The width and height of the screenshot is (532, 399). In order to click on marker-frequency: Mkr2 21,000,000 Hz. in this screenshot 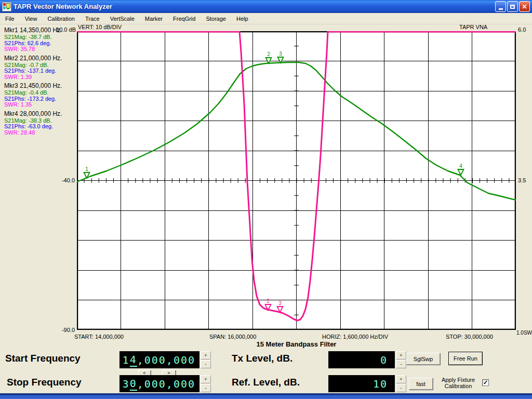, I will do `click(40, 58)`.